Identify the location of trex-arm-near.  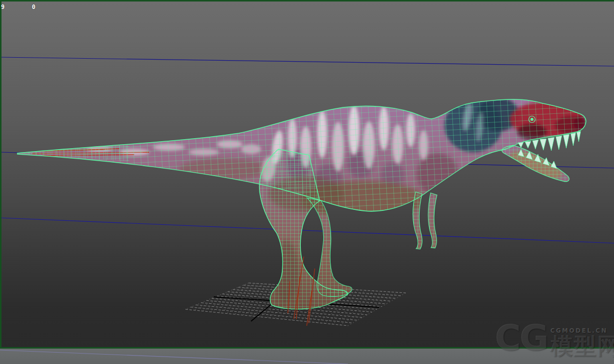
(418, 221).